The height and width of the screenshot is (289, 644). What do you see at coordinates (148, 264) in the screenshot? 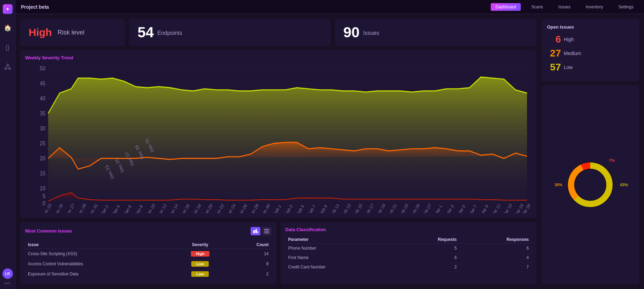
I see `table-row: Access Control Vulnerabilities Low 8` at bounding box center [148, 264].